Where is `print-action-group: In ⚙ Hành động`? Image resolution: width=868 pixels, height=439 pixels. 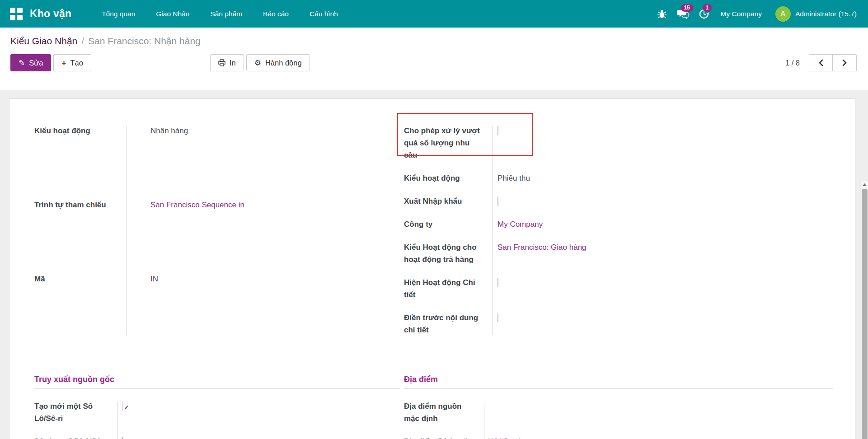
print-action-group: In ⚙ Hành động is located at coordinates (260, 63).